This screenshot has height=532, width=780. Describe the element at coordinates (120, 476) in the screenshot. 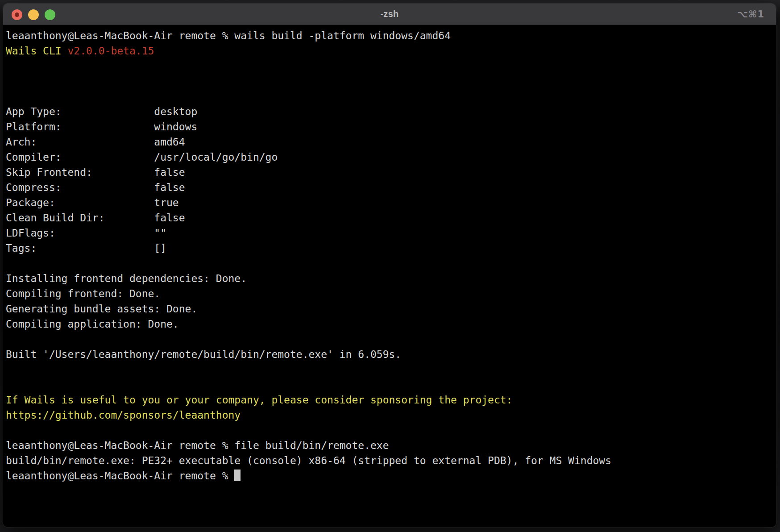

I see `terminal-text: leaanthony@Leas-MacBook-Air remote %` at that location.